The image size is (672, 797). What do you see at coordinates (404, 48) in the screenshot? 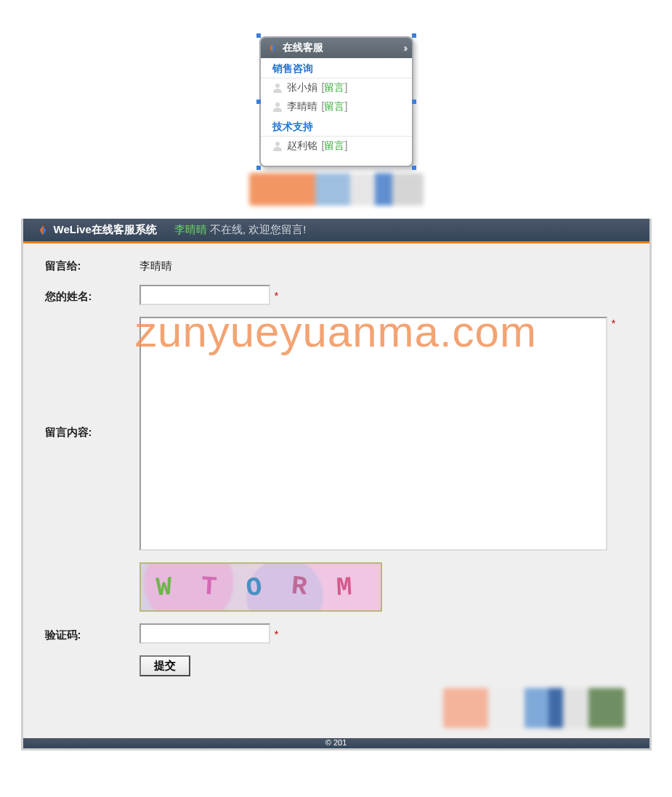
I see `collapse-icon: ››` at bounding box center [404, 48].